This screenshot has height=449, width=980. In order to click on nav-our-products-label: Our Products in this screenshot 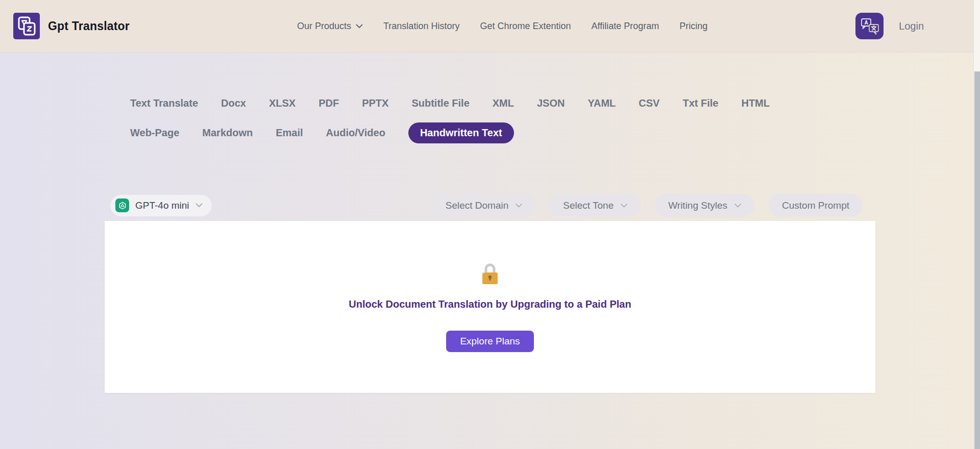, I will do `click(324, 27)`.